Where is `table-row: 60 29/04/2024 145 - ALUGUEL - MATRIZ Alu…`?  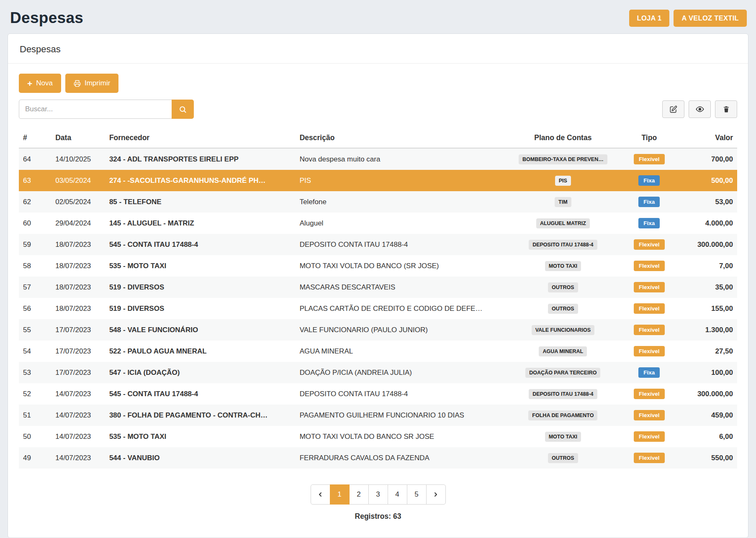
table-row: 60 29/04/2024 145 - ALUGUEL - MATRIZ Alu… is located at coordinates (378, 223).